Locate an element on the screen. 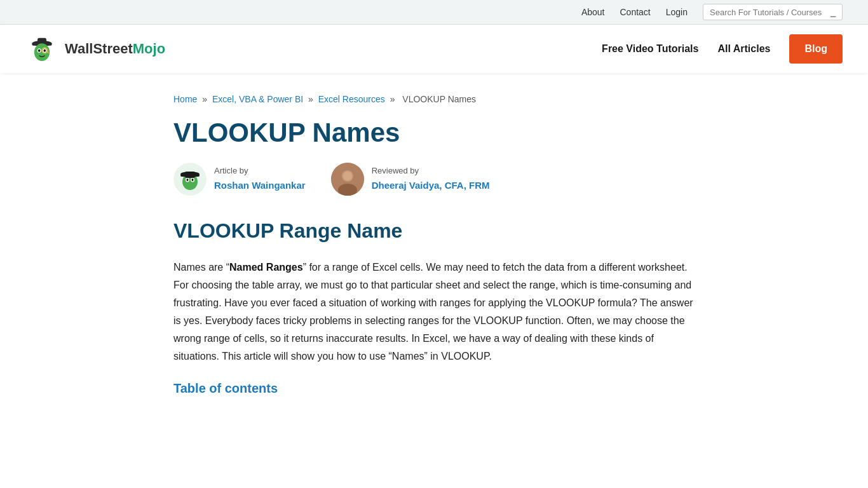  breadcrumb-excel-vba: Excel, VBA & Power BI is located at coordinates (258, 99).